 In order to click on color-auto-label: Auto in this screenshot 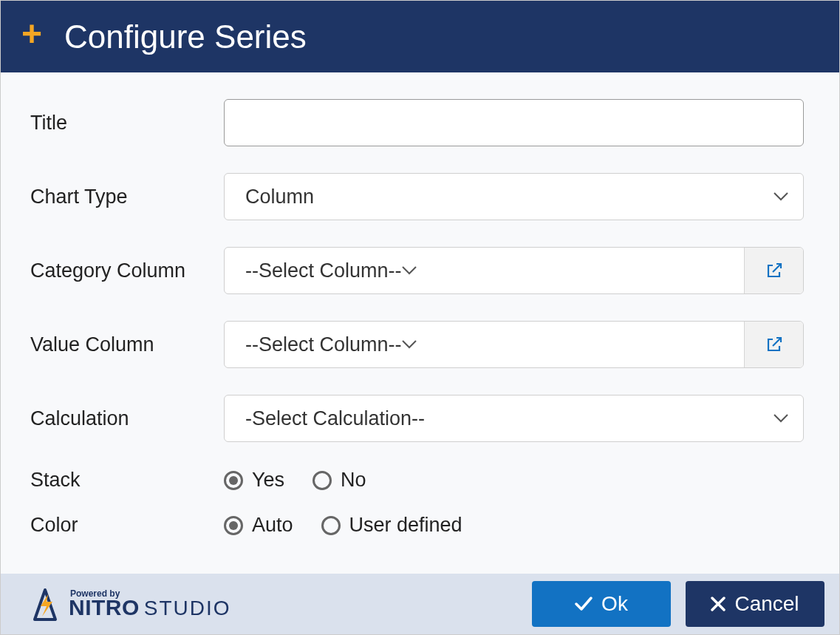, I will do `click(273, 525)`.